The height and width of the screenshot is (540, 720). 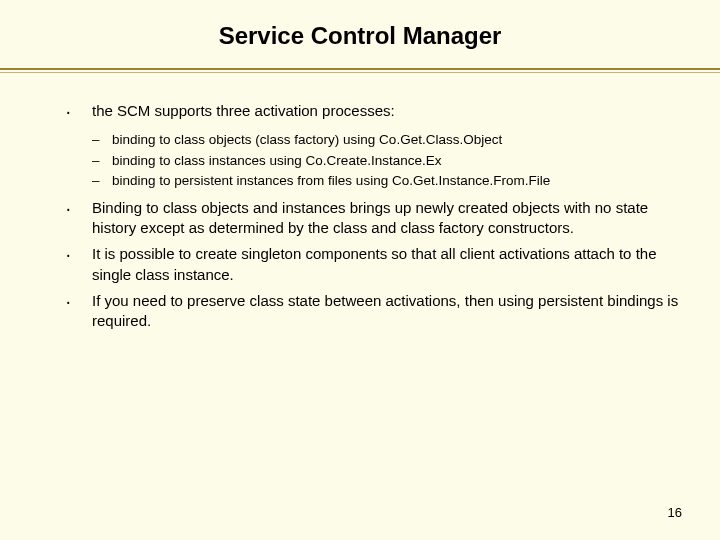 What do you see at coordinates (373, 113) in the screenshot?
I see `bullet-item: · the SCM supports three activation proc…` at bounding box center [373, 113].